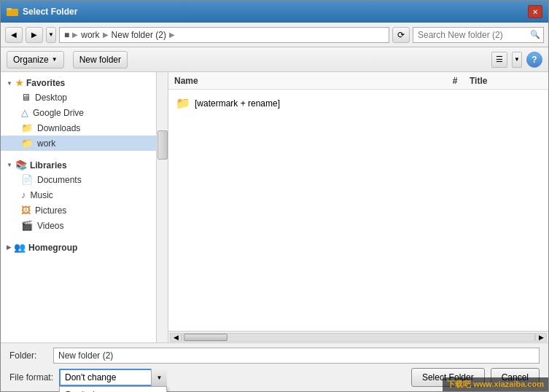 The width and height of the screenshot is (549, 392). Describe the element at coordinates (23, 195) in the screenshot. I see `music-icon: ♪` at that location.